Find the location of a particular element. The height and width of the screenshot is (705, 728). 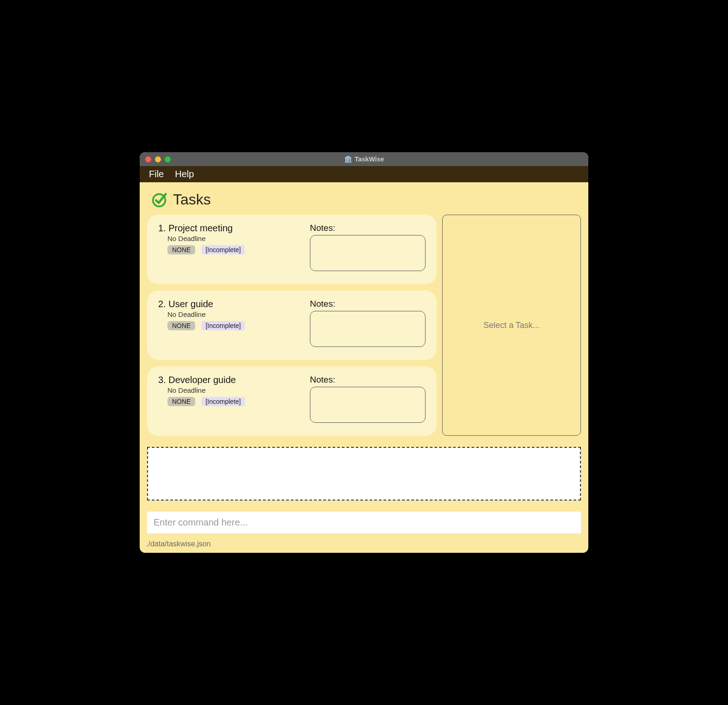

task-card: 1. Project meeting No Deadline NONE [Inc… is located at coordinates (292, 249).